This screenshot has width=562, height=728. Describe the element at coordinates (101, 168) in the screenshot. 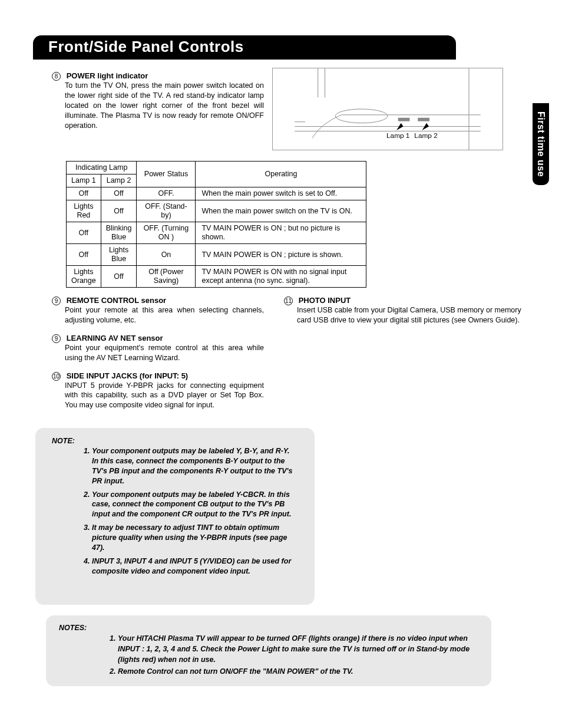

I see `th-indicating: Indicating Lamp` at that location.